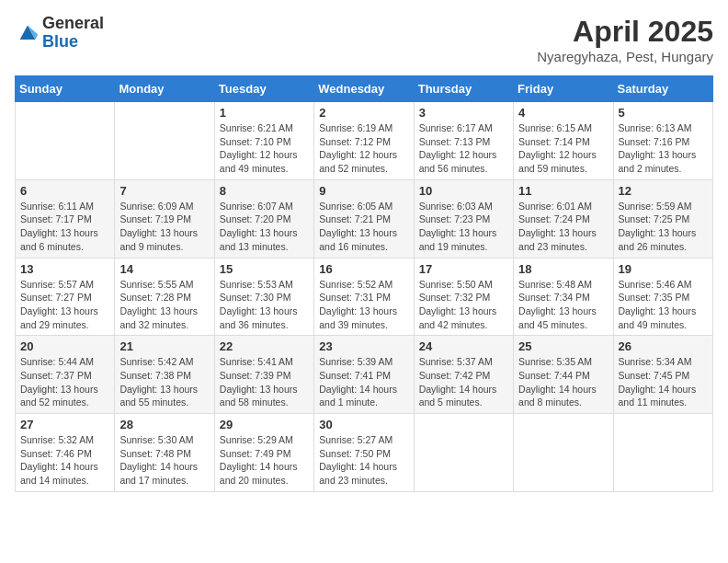 The height and width of the screenshot is (563, 728). I want to click on day-number: 1, so click(265, 112).